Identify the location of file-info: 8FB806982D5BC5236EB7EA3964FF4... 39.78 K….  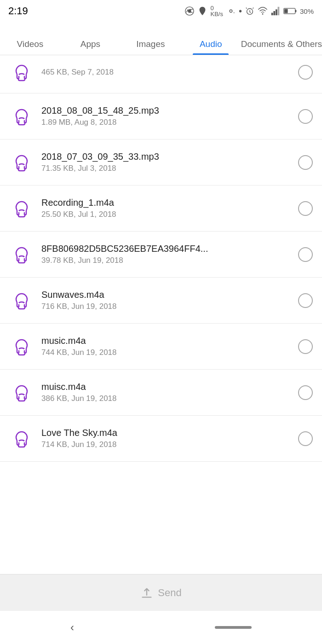
(166, 254).